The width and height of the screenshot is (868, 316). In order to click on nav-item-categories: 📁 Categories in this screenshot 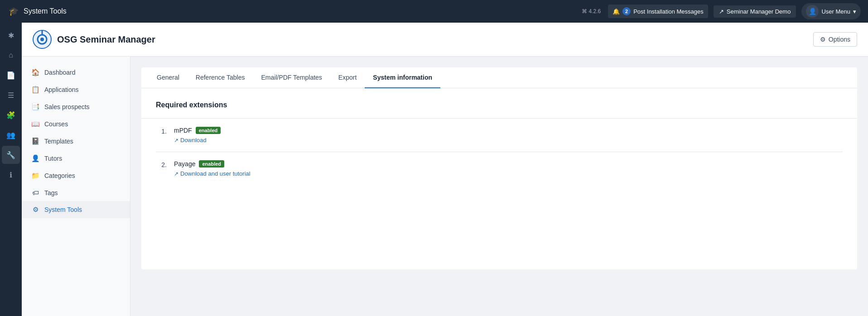, I will do `click(76, 176)`.